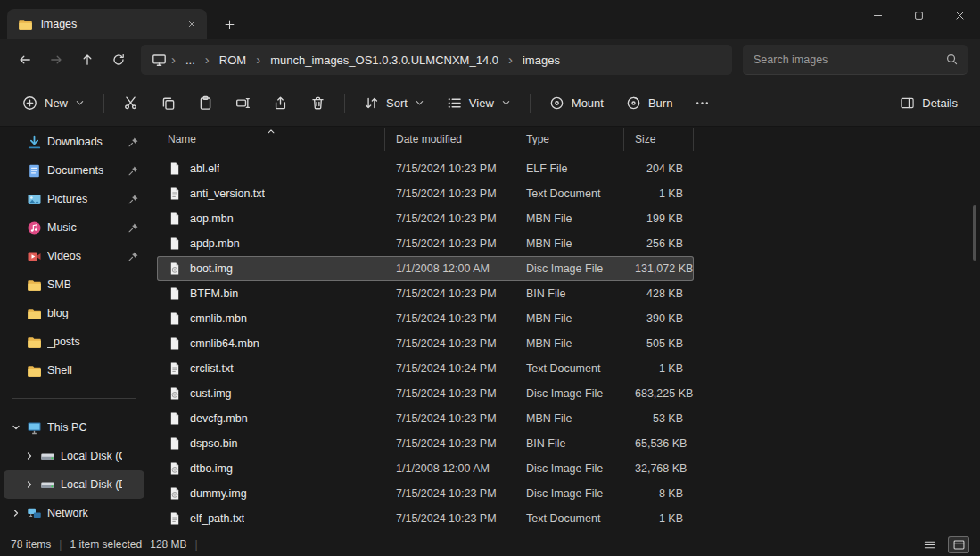  I want to click on breadcrumb-segment: ROM, so click(233, 61).